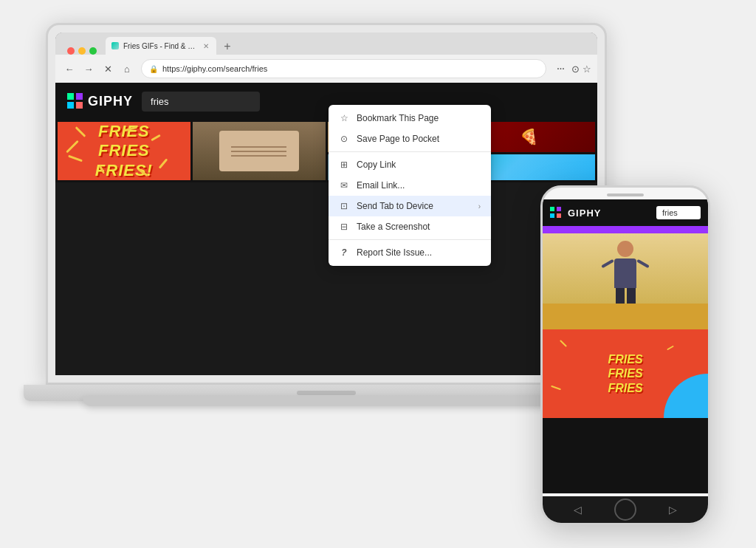 The height and width of the screenshot is (548, 756). What do you see at coordinates (381, 185) in the screenshot?
I see `email-link-label: Email Link...` at bounding box center [381, 185].